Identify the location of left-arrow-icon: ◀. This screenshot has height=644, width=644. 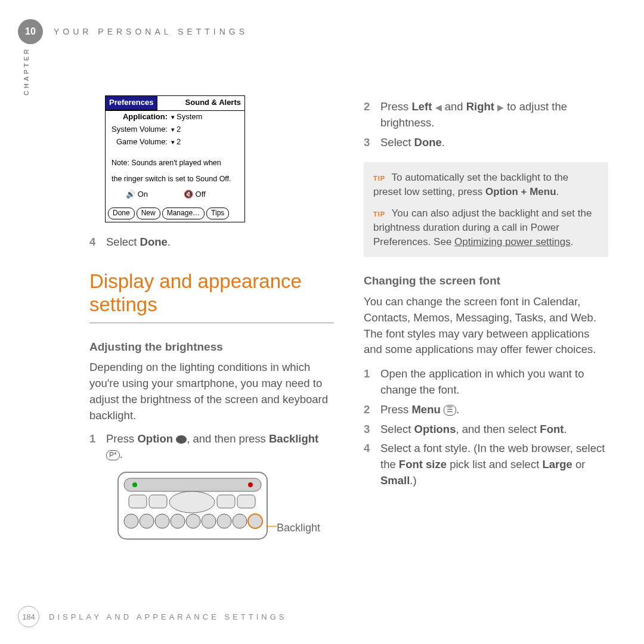
(439, 107).